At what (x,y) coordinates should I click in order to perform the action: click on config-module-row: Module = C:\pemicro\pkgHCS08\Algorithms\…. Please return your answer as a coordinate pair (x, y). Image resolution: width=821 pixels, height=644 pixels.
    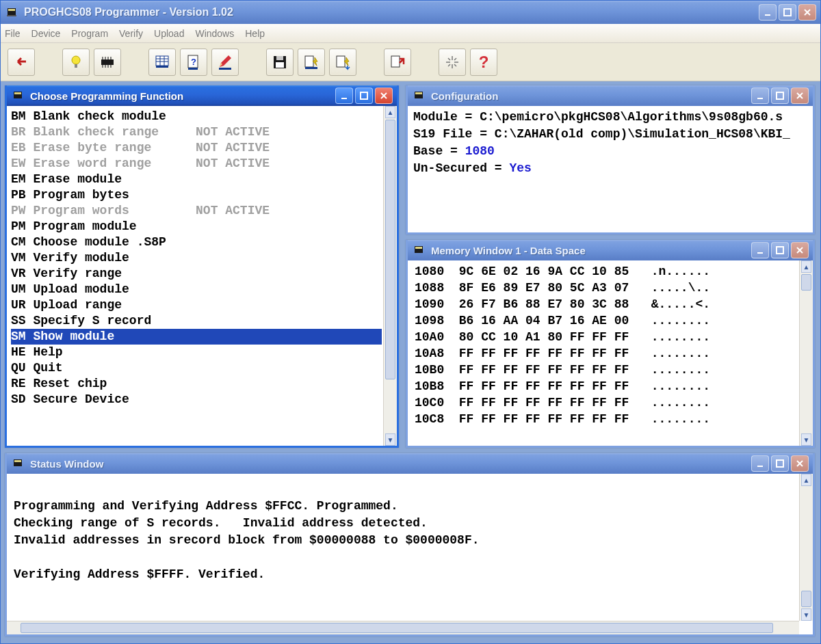
    Looking at the image, I should click on (610, 118).